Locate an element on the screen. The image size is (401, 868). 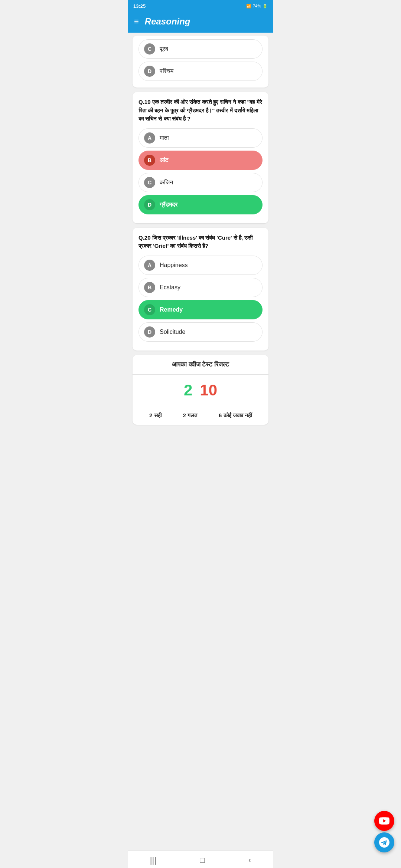
prev-option-d: D पश्चिम is located at coordinates (200, 71).